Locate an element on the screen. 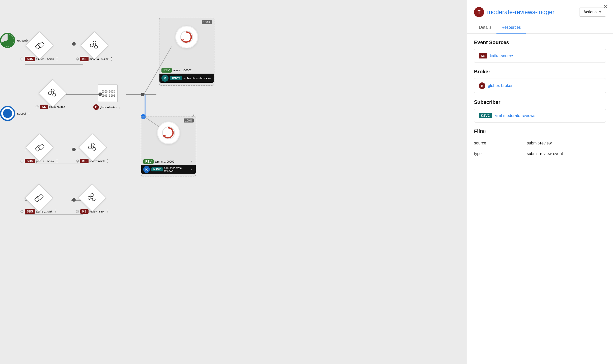 This screenshot has height=364, width=613. filter-row-source: source submit-review is located at coordinates (540, 143).